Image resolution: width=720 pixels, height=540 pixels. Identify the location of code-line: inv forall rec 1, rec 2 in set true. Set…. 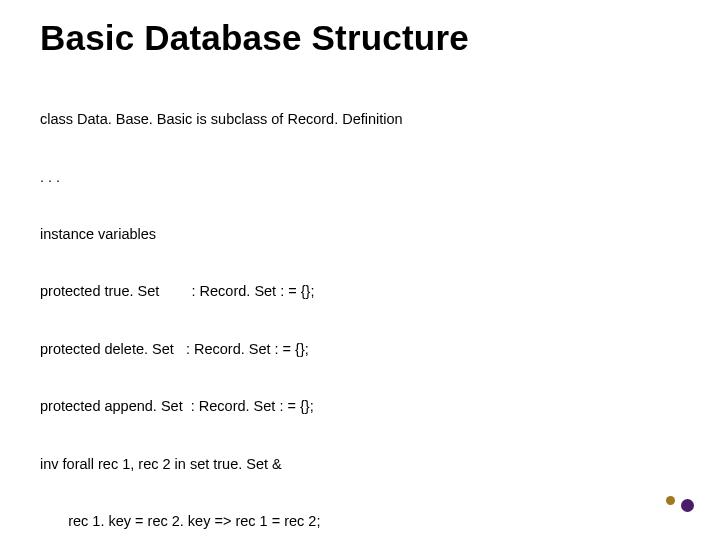
(360, 464).